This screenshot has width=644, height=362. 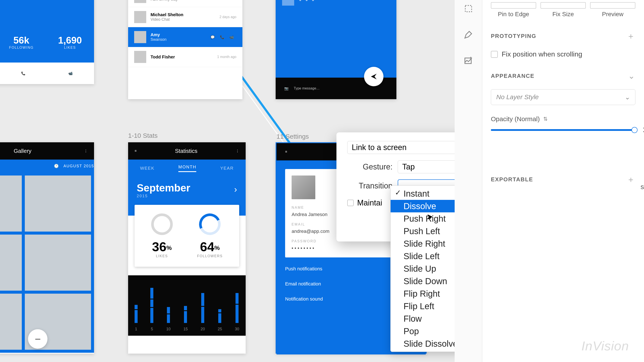 I want to click on toggle-label: Notification sound, so click(x=304, y=299).